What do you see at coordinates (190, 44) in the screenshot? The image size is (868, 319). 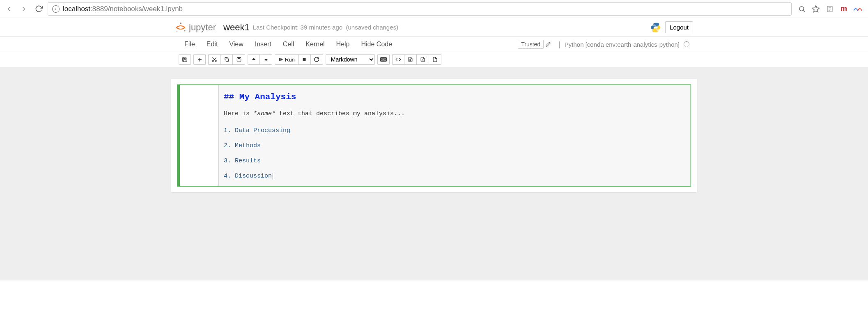 I see `menu-file: File` at bounding box center [190, 44].